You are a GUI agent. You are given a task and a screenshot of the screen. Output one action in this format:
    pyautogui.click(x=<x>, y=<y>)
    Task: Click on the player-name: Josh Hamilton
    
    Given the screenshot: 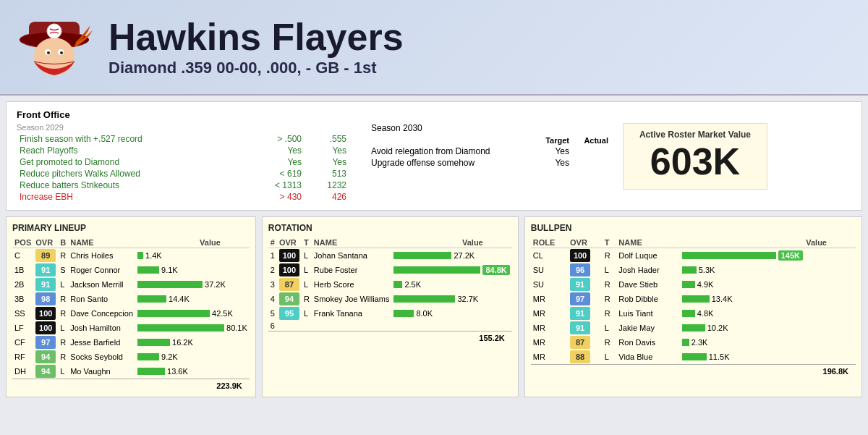 What is the action you would take?
    pyautogui.click(x=101, y=328)
    